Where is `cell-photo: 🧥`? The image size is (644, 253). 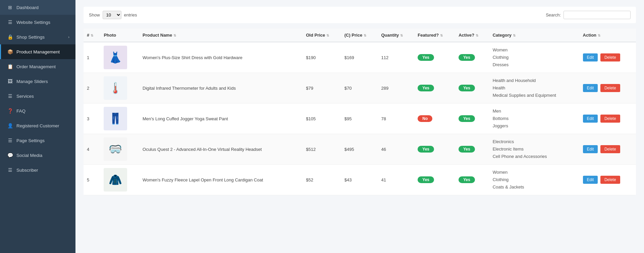 cell-photo: 🧥 is located at coordinates (120, 180).